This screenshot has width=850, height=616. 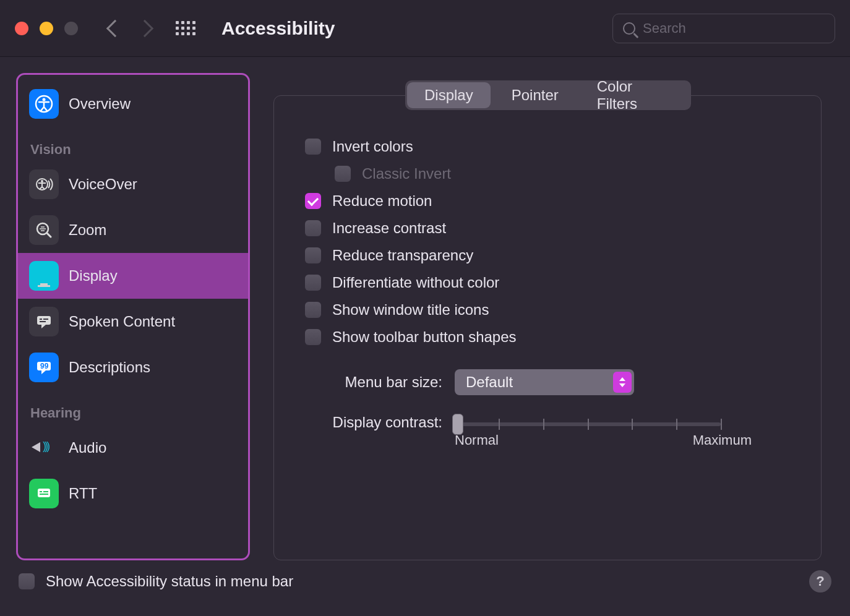 I want to click on forward-button, so click(x=145, y=28).